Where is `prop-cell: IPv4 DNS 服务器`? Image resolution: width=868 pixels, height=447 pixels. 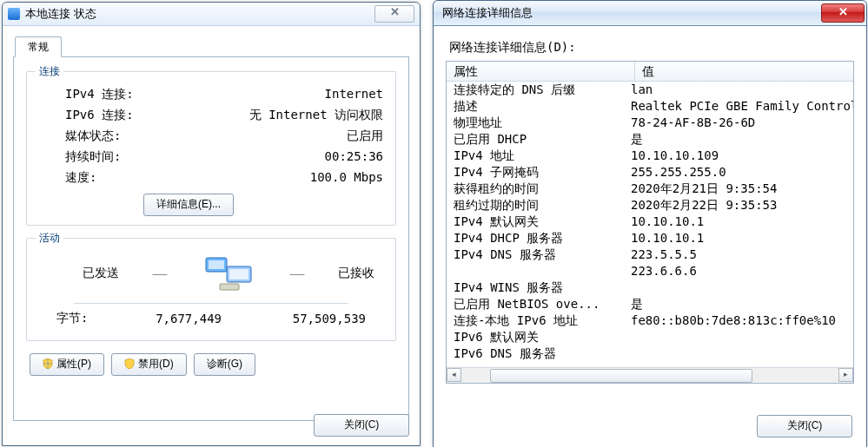 prop-cell: IPv4 DNS 服务器 is located at coordinates (537, 255).